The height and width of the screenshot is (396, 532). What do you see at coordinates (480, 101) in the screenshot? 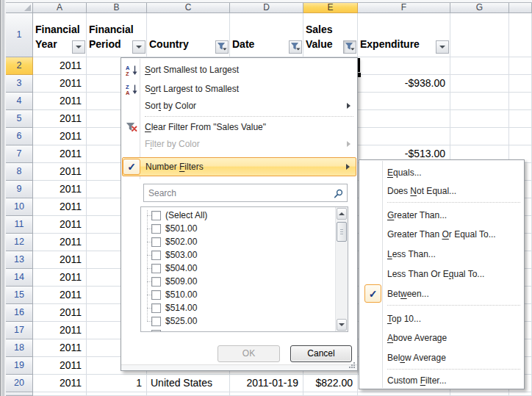
I see `cell-G4` at bounding box center [480, 101].